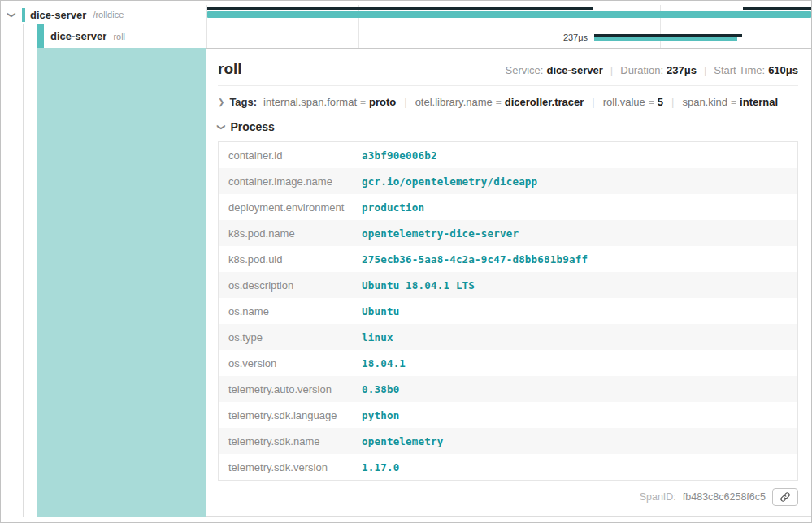 The height and width of the screenshot is (523, 812). What do you see at coordinates (454, 102) in the screenshot?
I see `tag-key: otel.library.name` at bounding box center [454, 102].